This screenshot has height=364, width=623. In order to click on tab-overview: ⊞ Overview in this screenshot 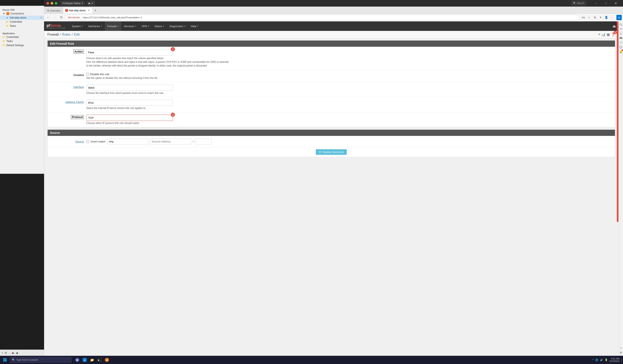, I will do `click(54, 10)`.